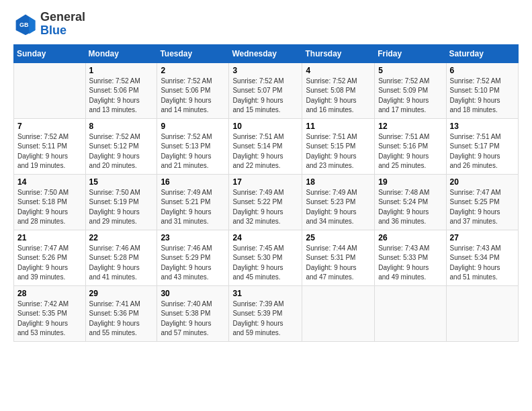 This screenshot has width=532, height=411. Describe the element at coordinates (265, 96) in the screenshot. I see `day-info: Sunrise: 7:52 AM Sunset: 5:07 PM Dayligh…` at that location.